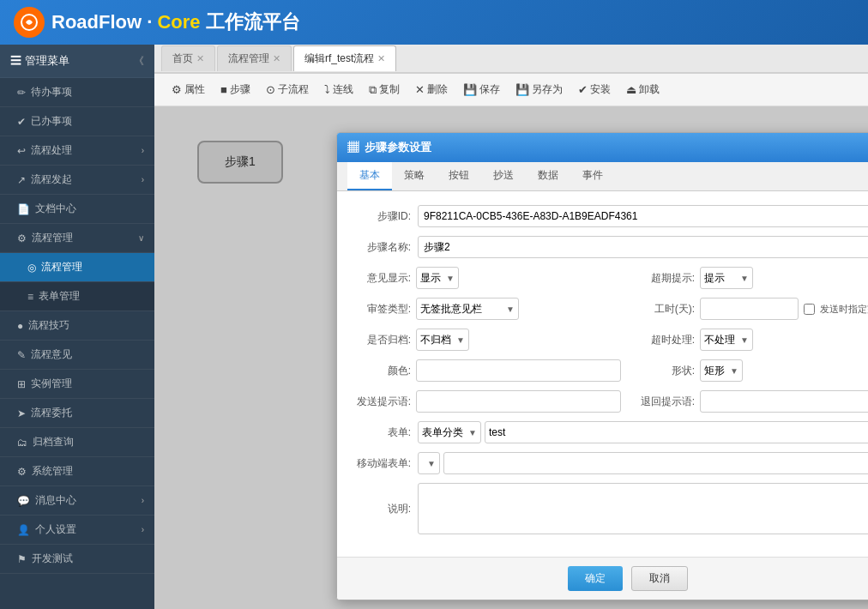  I want to click on save-icon: 💾, so click(470, 89).